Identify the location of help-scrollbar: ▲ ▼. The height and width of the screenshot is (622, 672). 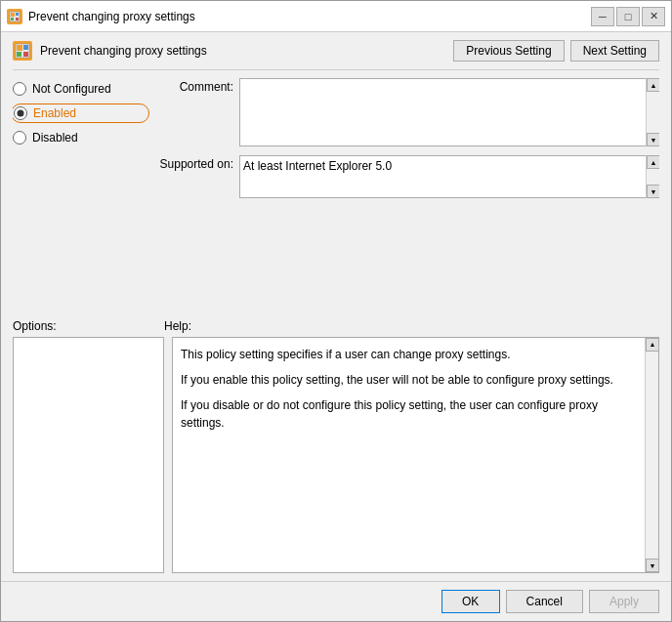
(651, 455).